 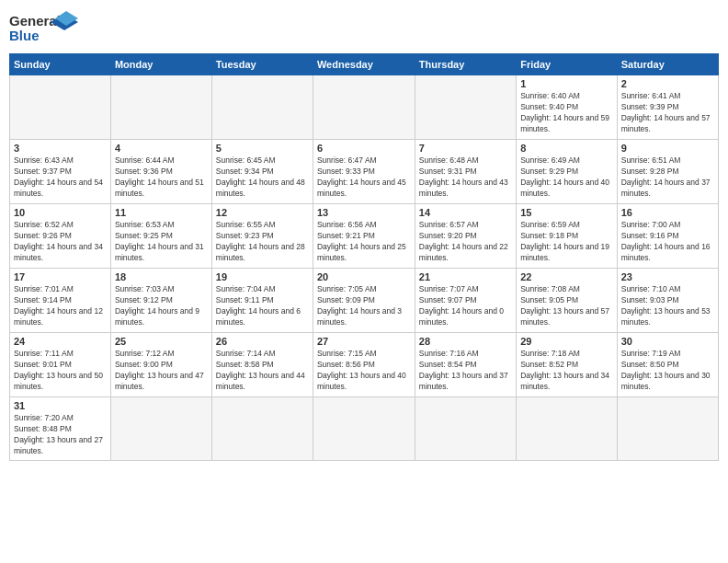 I want to click on calendar-cell: 6Sunrise: 6:47 AM Sunset: 9:33 PM Daylig…, so click(x=364, y=172).